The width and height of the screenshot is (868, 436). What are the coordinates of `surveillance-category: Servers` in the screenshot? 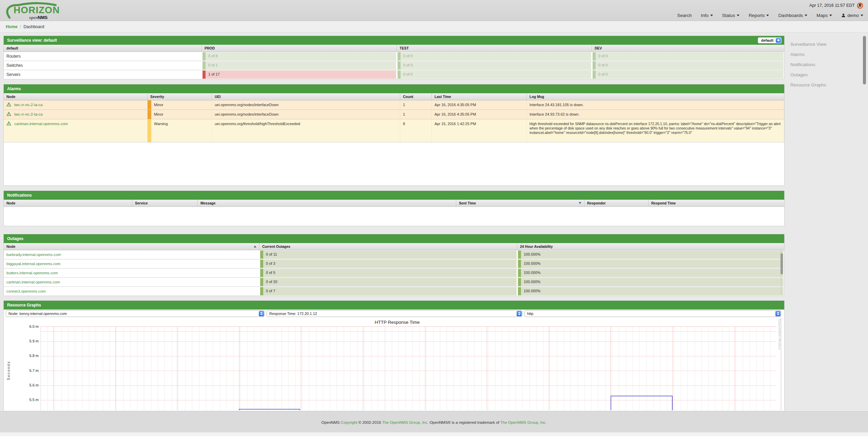 It's located at (103, 75).